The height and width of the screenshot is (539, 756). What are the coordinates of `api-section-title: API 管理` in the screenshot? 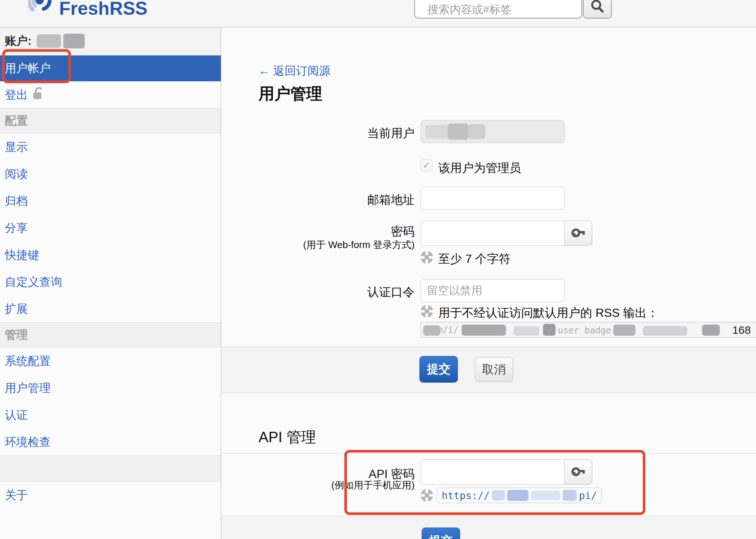 It's located at (287, 437).